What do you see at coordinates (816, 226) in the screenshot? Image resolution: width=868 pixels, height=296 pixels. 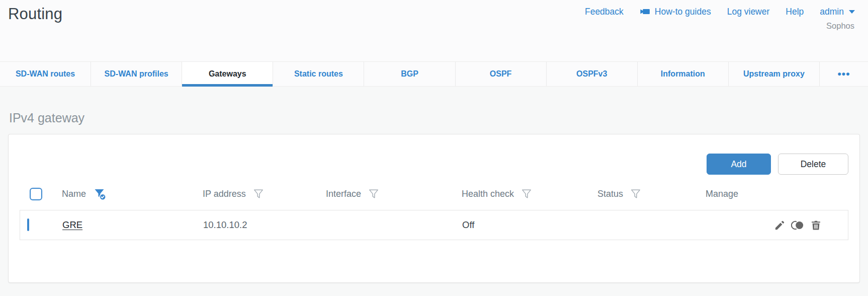 I see `trash-icon` at bounding box center [816, 226].